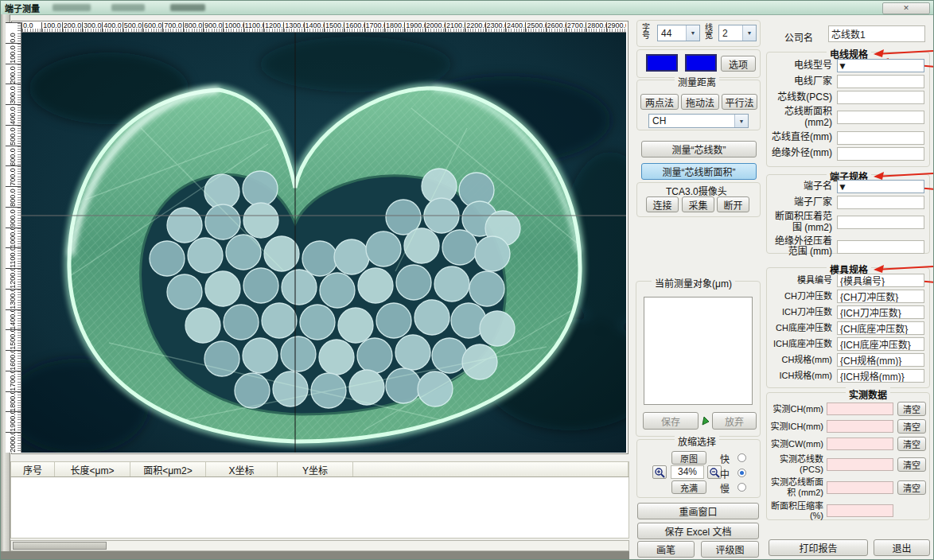 The height and width of the screenshot is (560, 934). Describe the element at coordinates (679, 33) in the screenshot. I see `font-size-select: 44 ▼` at that location.